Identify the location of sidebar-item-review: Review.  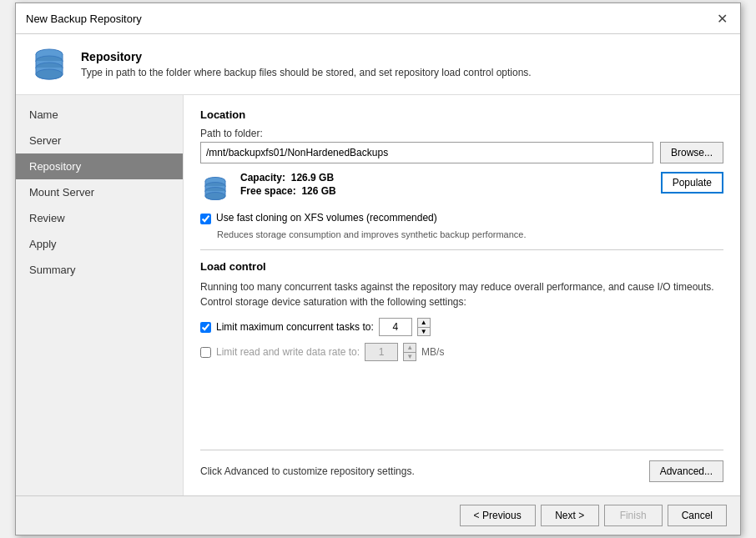
(99, 219).